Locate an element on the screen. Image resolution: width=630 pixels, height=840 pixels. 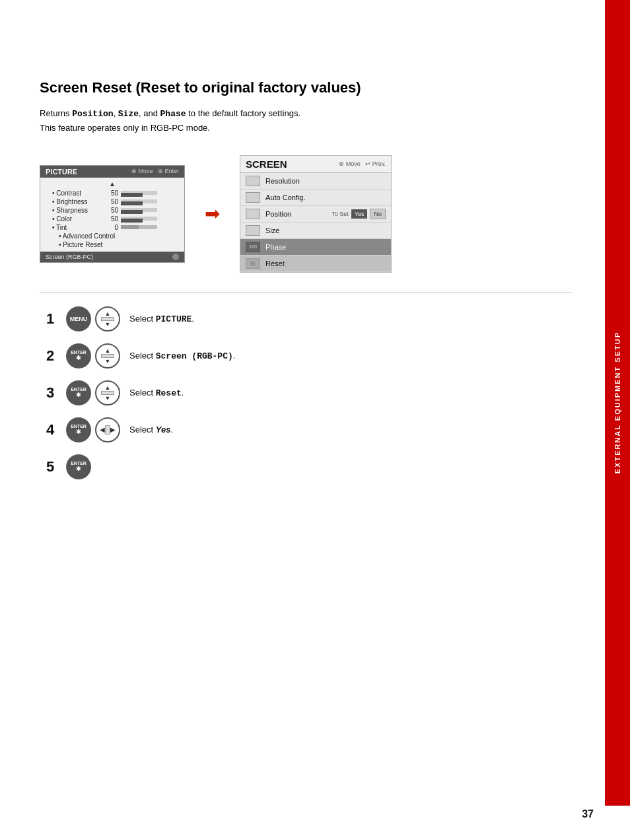
picture-panel: PICTURE ⊕ Move ⊕ Enter ▲ • Contrast 50 •… is located at coordinates (112, 214).